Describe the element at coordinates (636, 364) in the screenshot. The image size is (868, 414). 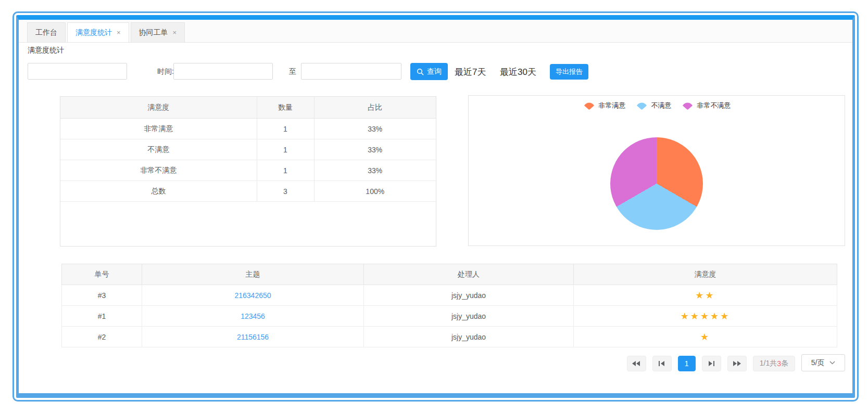
I see `first-page-button` at that location.